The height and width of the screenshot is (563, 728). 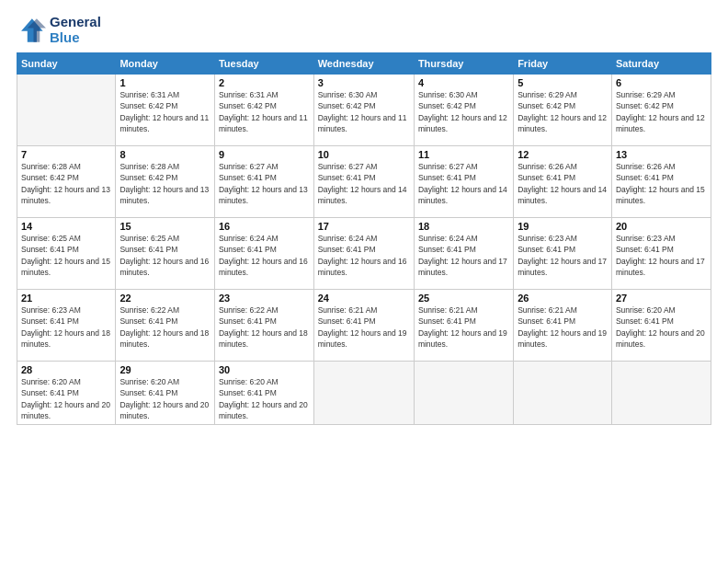 What do you see at coordinates (563, 326) in the screenshot?
I see `calendar-cell: 26Sunrise: 6:21 AMSunset: 6:41 PMDayligh…` at bounding box center [563, 326].